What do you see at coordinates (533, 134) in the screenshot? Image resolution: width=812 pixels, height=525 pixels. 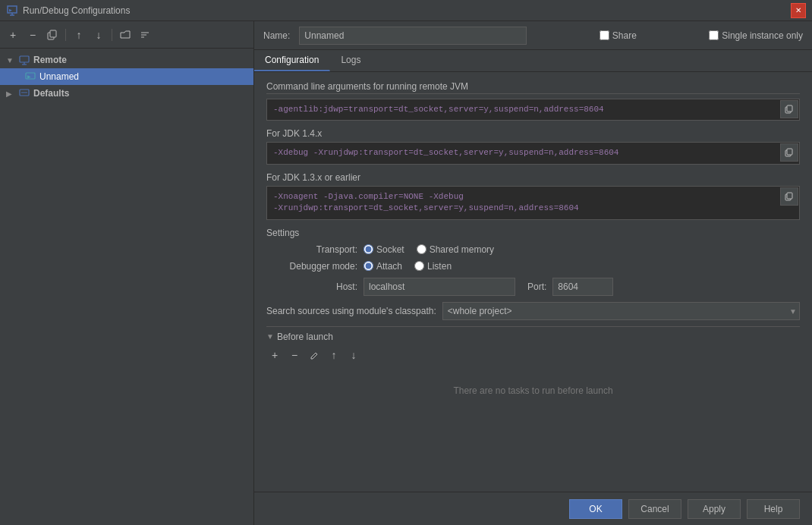 I see `jdk14-label: For JDK 1.4.x` at bounding box center [533, 134].